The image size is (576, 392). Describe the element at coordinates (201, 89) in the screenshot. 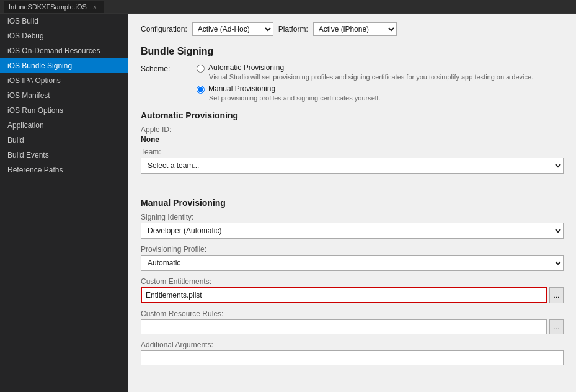

I see `manual-provisioning-radio` at that location.